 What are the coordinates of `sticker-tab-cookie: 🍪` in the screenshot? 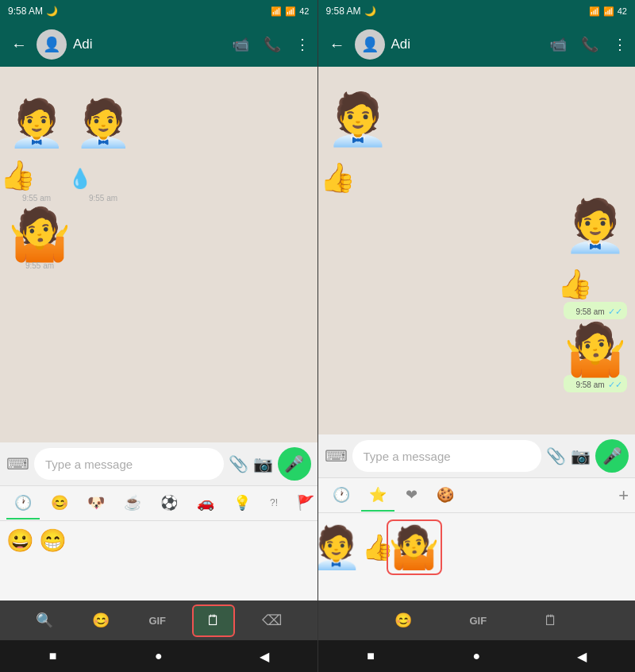 It's located at (445, 496).